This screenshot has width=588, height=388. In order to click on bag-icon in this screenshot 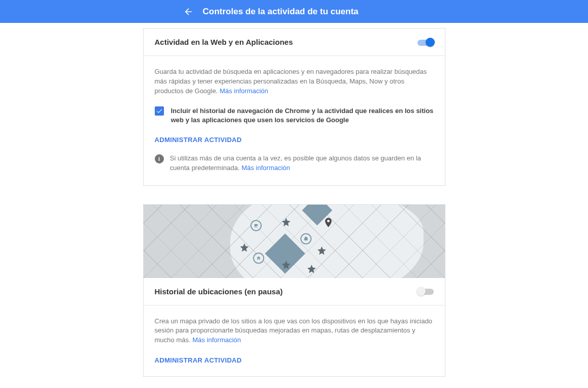, I will do `click(306, 239)`.